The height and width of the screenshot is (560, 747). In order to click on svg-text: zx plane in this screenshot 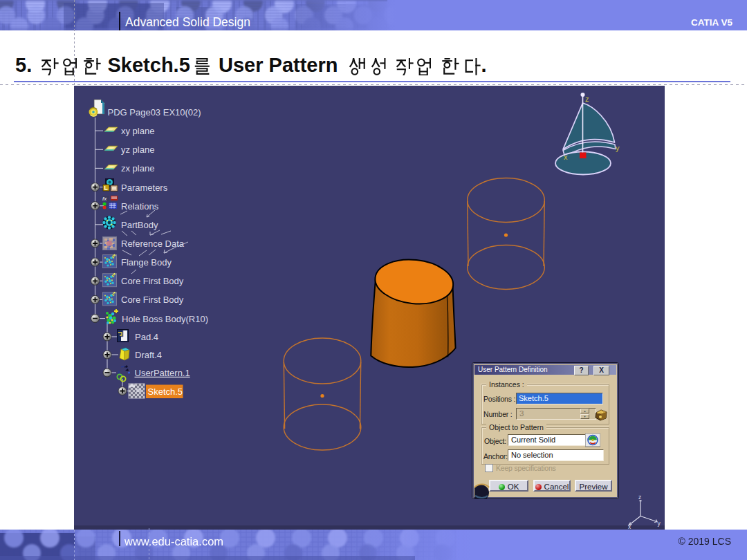, I will do `click(138, 169)`.